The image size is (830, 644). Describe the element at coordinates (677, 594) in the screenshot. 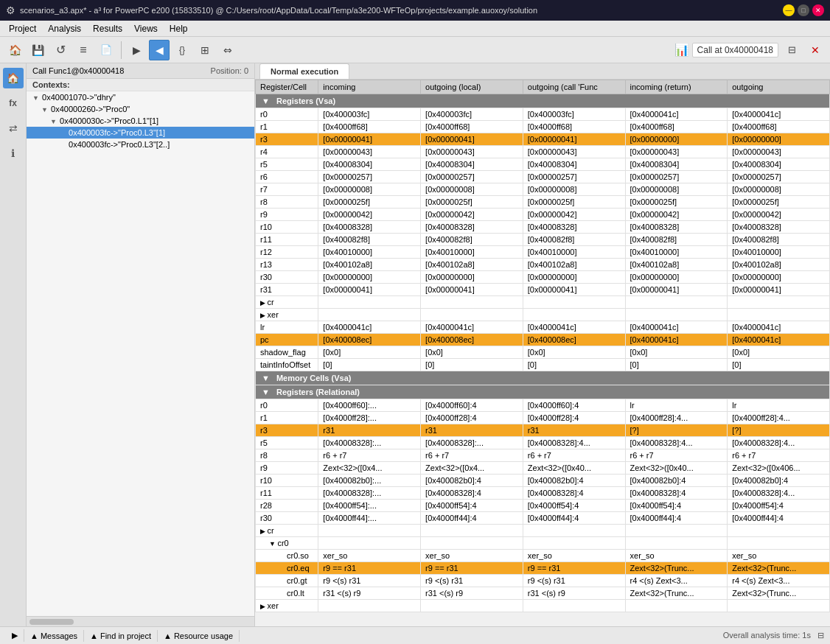

I see `cell-inReturn: Zext<32>(Trunc...` at that location.